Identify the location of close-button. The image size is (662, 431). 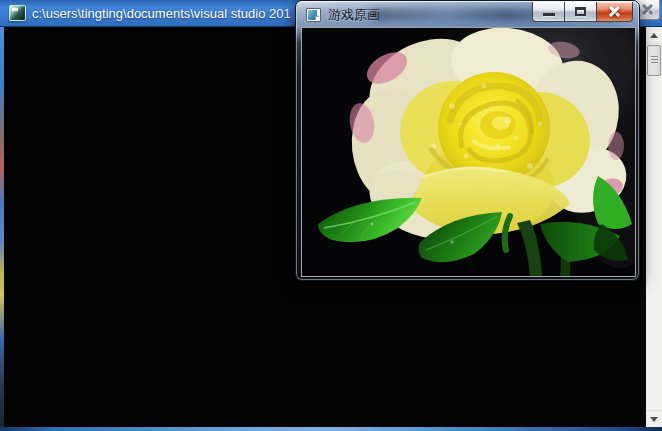
(614, 12).